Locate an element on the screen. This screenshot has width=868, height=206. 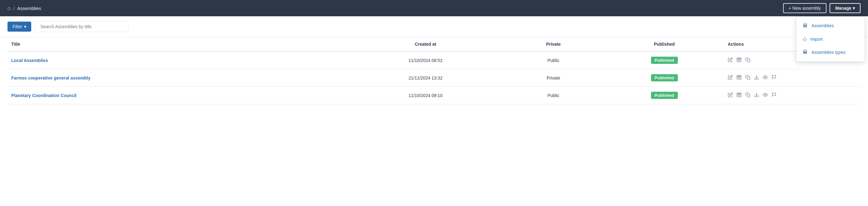
header-actions: + New assembly Manage ▾ is located at coordinates (822, 8).